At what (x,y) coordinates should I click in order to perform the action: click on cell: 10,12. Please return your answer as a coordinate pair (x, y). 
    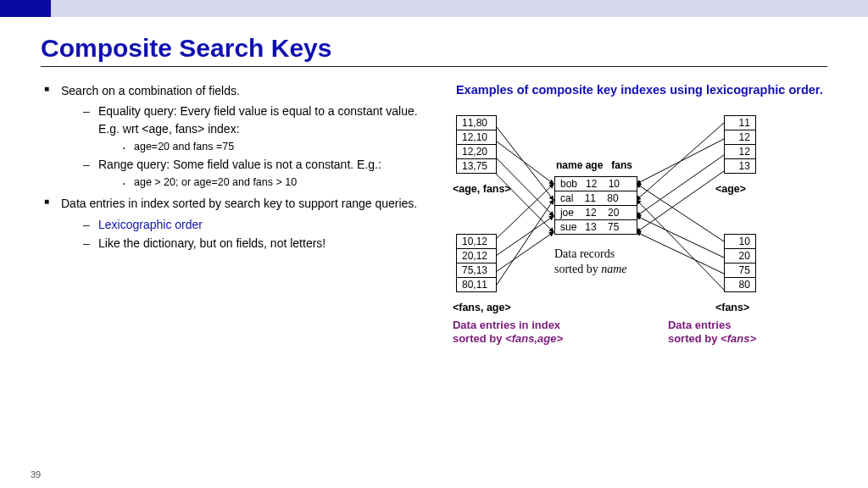
    Looking at the image, I should click on (476, 242).